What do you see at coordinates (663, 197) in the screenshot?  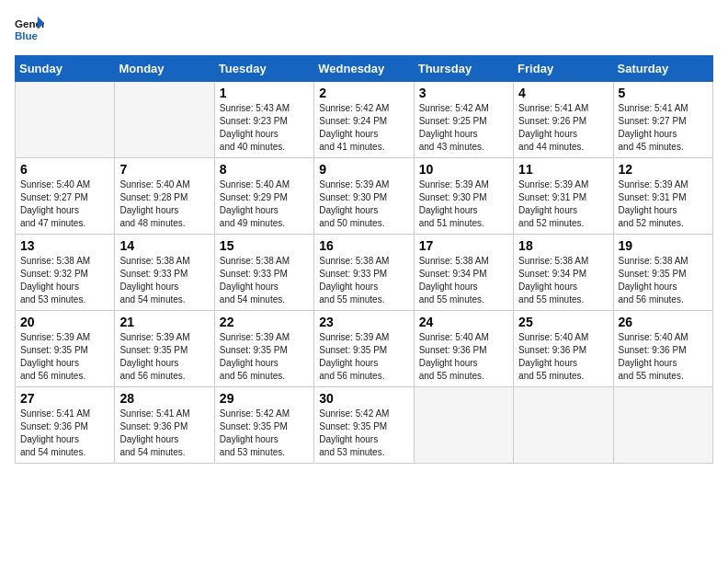 I see `calendar-day-cell: 12 Sunrise: 5:39 AMSunset: 9:31 PMDaylig…` at bounding box center [663, 197].